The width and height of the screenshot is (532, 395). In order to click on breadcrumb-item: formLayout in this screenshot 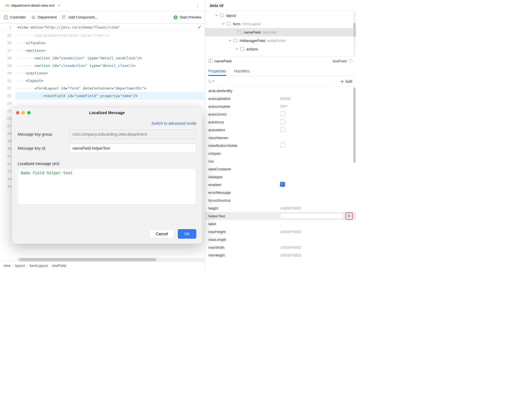, I will do `click(39, 266)`.